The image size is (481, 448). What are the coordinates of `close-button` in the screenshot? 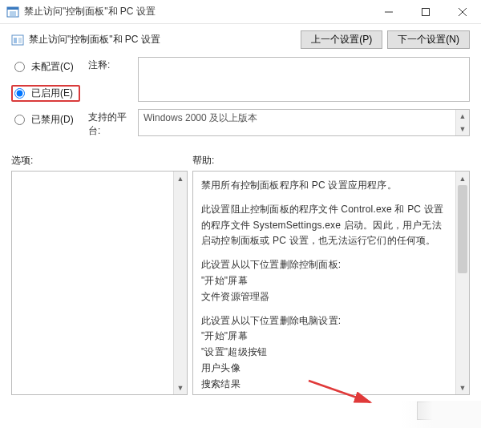 It's located at (463, 12).